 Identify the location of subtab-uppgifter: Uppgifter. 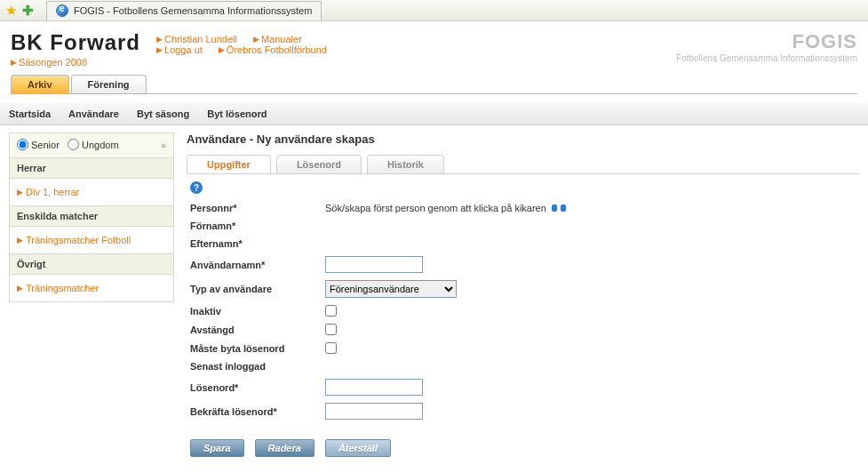
(229, 164).